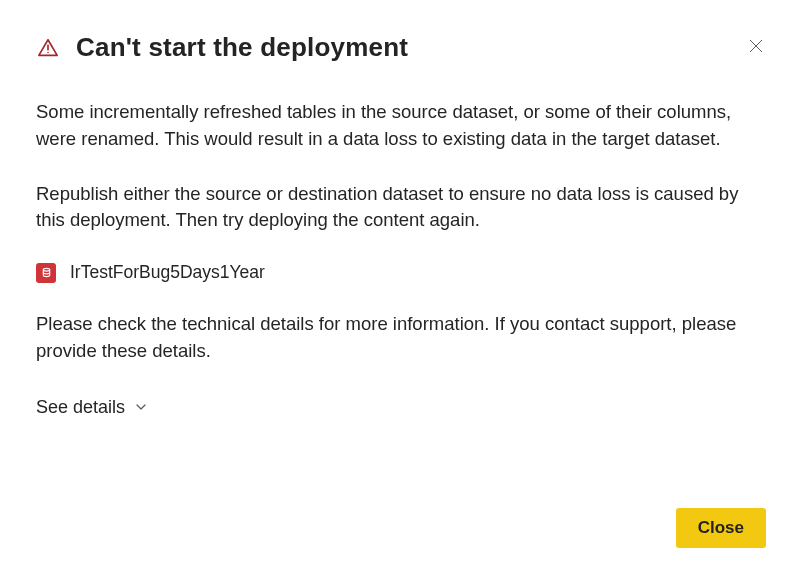  What do you see at coordinates (46, 273) in the screenshot?
I see `dataset-icon` at bounding box center [46, 273].